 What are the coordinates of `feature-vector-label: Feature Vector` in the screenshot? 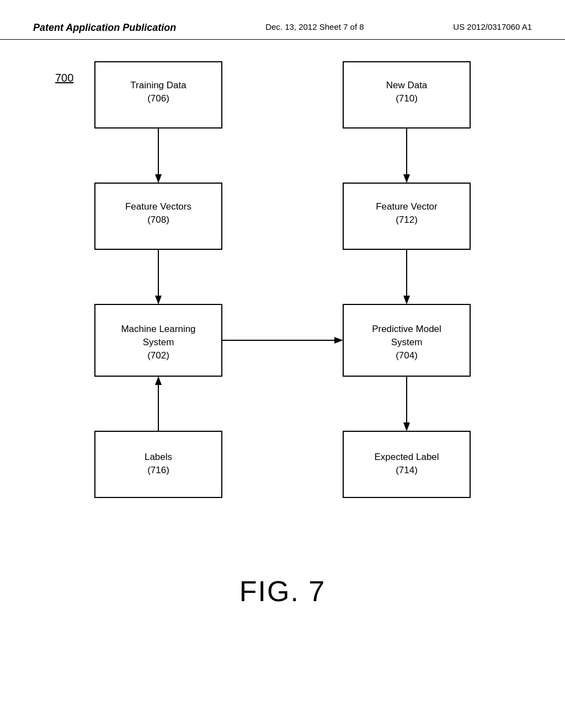 It's located at (407, 206).